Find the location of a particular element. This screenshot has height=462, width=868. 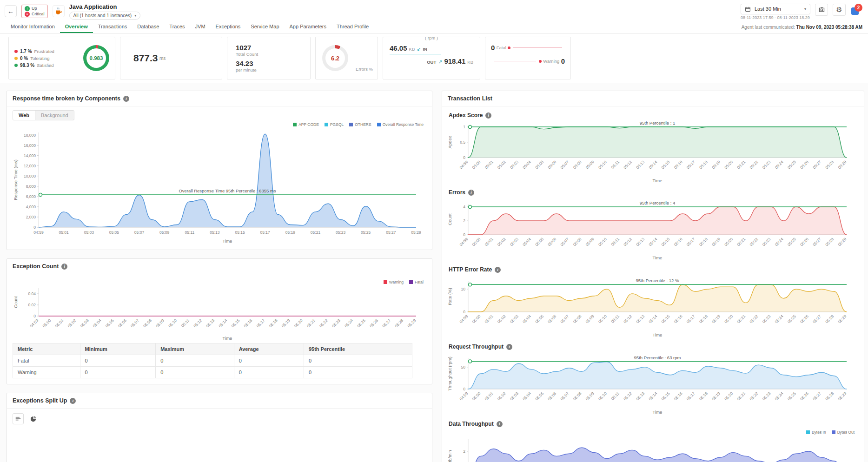

settings-button: ⚙ is located at coordinates (839, 10).